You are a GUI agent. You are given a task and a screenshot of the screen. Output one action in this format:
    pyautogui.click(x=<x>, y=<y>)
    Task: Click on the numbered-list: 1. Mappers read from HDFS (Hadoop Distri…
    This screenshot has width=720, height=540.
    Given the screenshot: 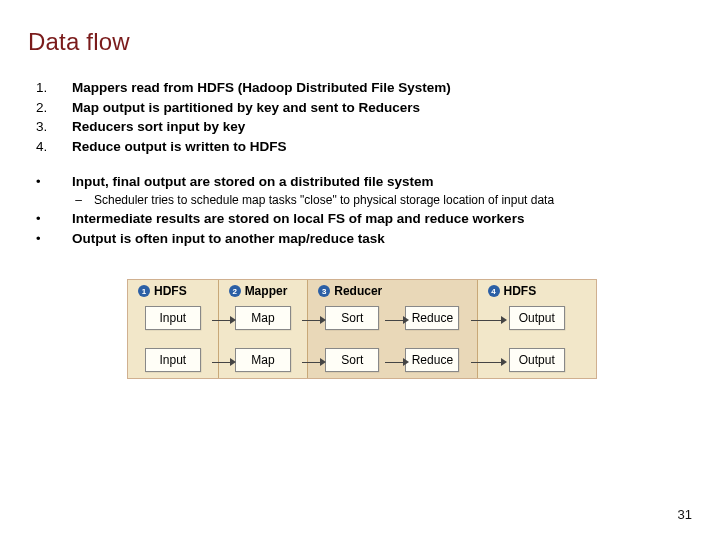 What is the action you would take?
    pyautogui.click(x=362, y=117)
    